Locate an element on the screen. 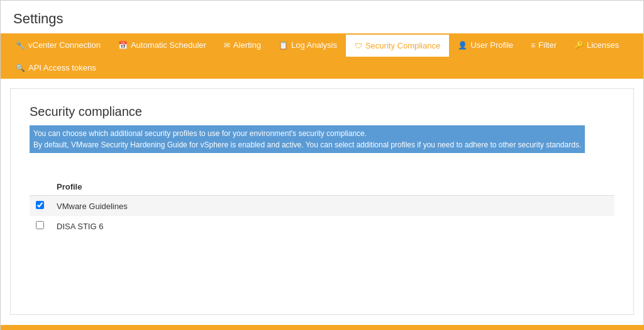  nav-item-api: 🔍API Access tokens is located at coordinates (322, 68).